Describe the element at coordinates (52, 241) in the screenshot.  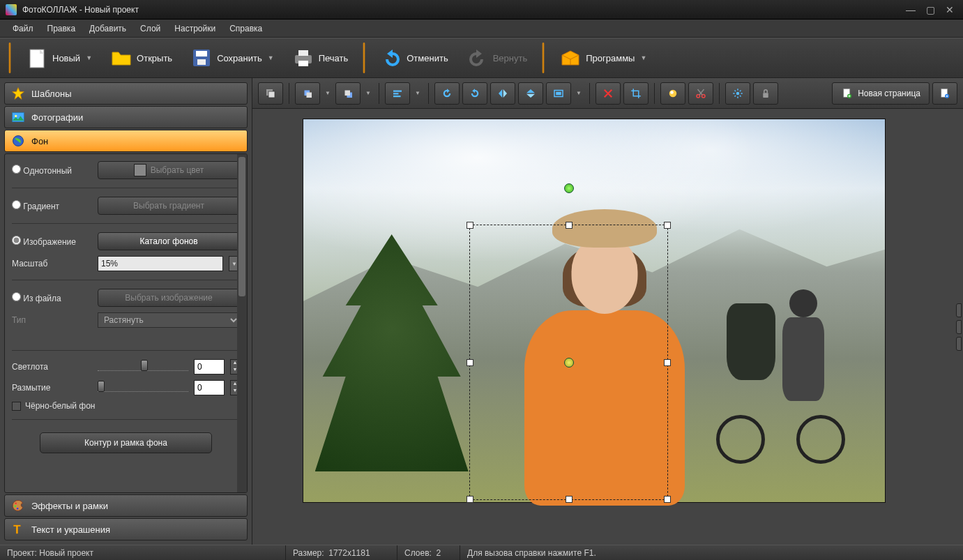
I see `radio-image: Изображение` at that location.